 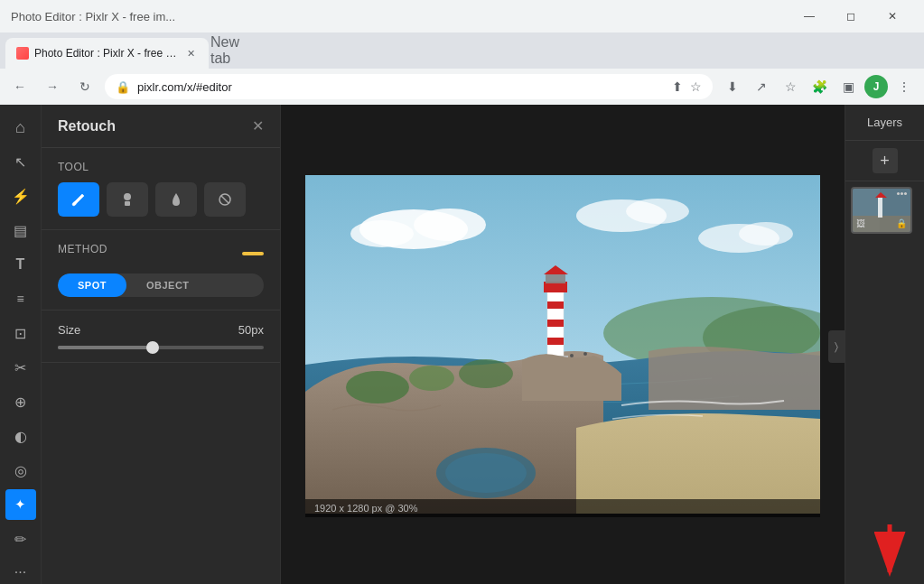 What do you see at coordinates (885, 161) in the screenshot?
I see `add-layer-button: +` at bounding box center [885, 161].